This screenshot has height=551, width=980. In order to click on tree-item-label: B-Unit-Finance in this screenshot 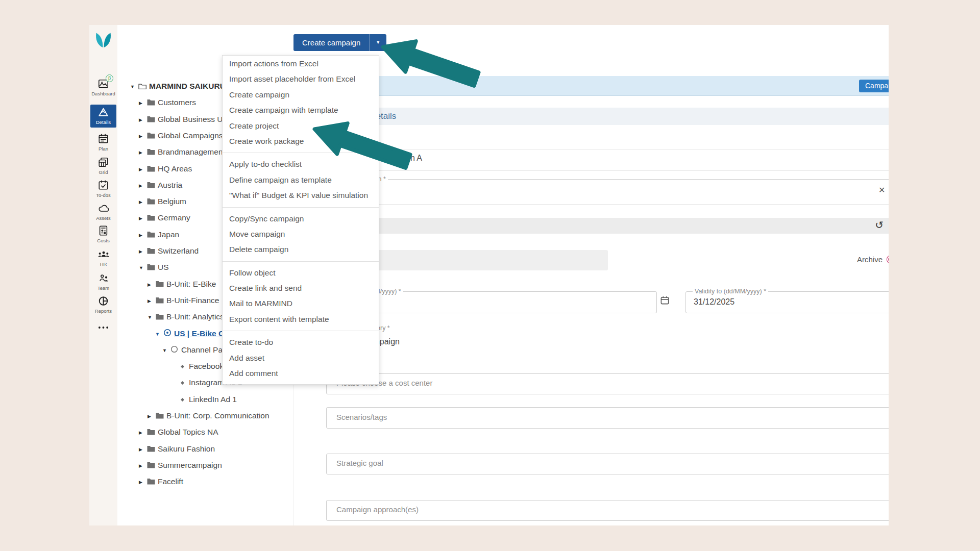, I will do `click(193, 300)`.